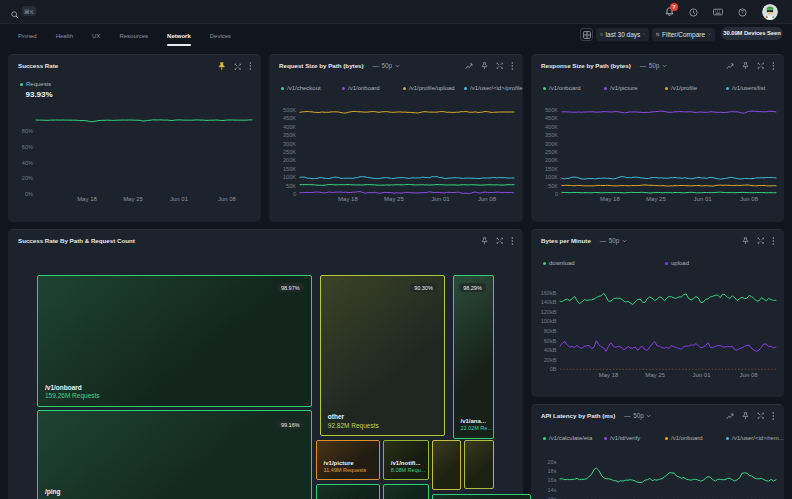 The height and width of the screenshot is (499, 792). Describe the element at coordinates (396, 139) in the screenshot. I see `chart-request-size: 050K100K150K200K250K300K350K400K450K500K…` at that location.